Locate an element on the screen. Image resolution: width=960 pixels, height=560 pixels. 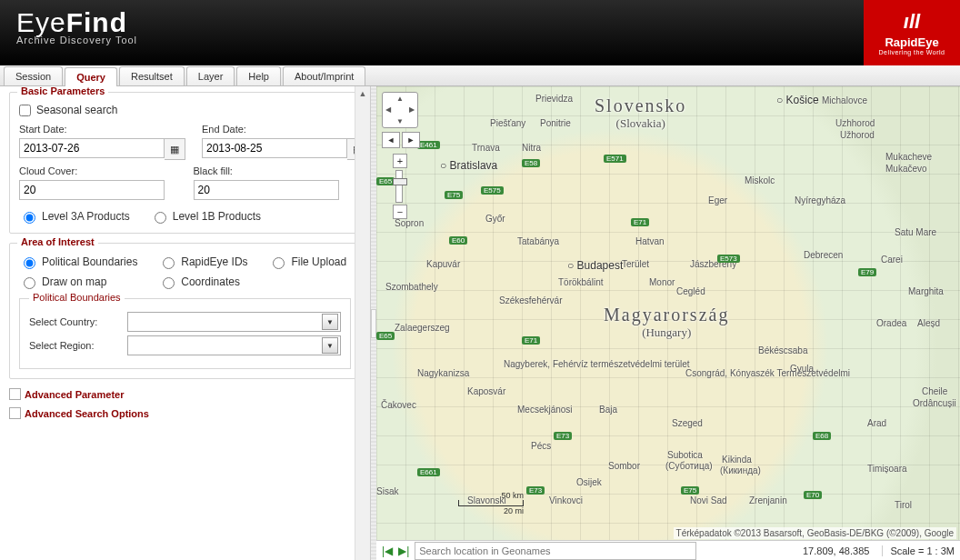
scroll-up-icon: ▲ is located at coordinates (363, 94).